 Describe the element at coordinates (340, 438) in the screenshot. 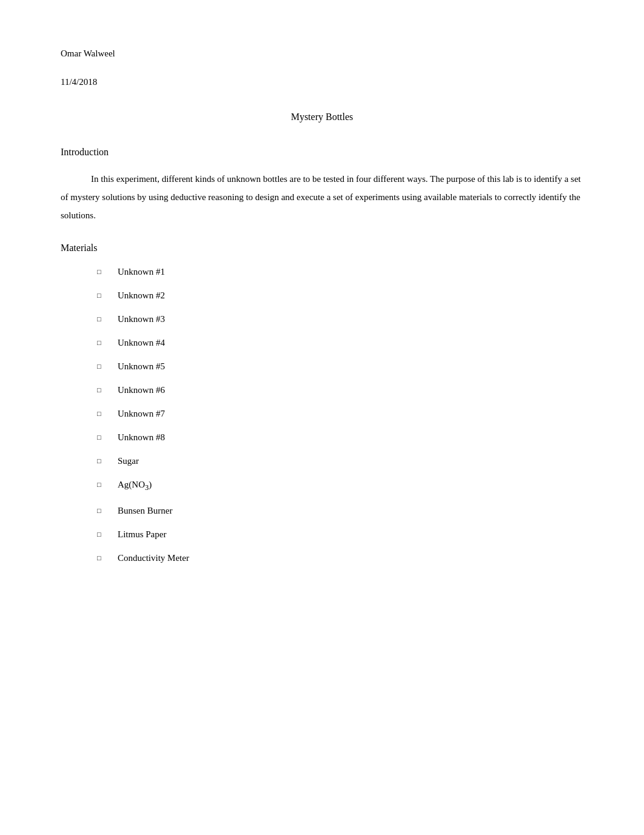

I see `list-item: Unknown #8` at that location.